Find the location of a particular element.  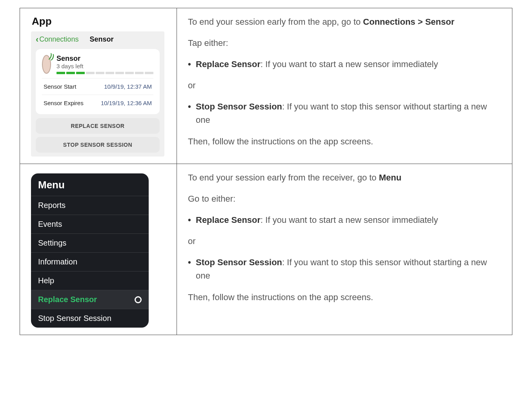

sensor-icon: )) is located at coordinates (46, 64).